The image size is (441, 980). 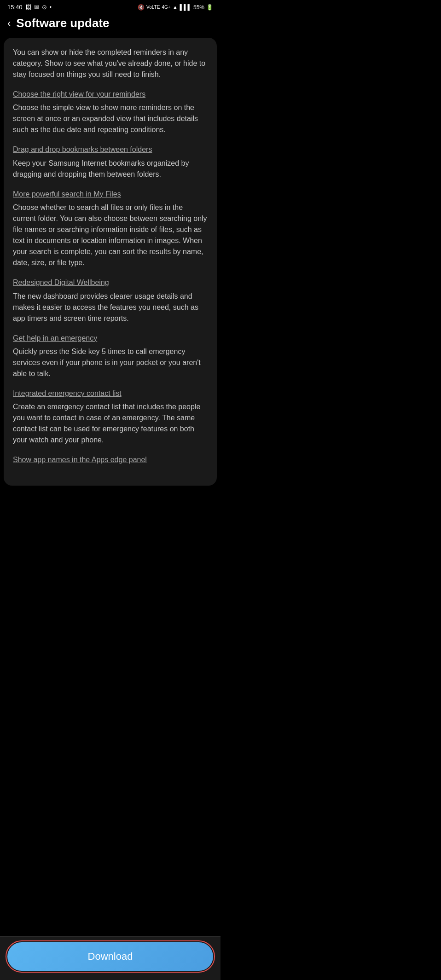 What do you see at coordinates (29, 7) in the screenshot?
I see `status-left: 15:40 🖼 ✉ ⊙ •` at bounding box center [29, 7].